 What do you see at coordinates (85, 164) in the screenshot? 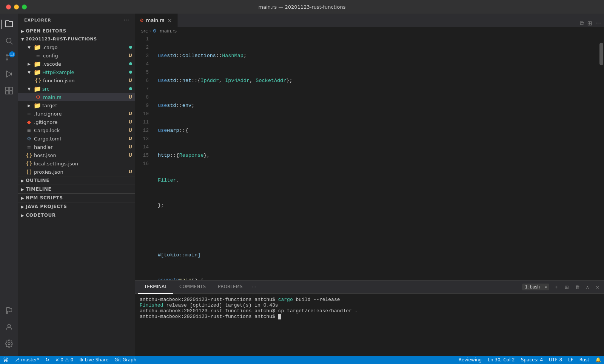
I see `tree-item-label: local.settings.json` at bounding box center [85, 164].